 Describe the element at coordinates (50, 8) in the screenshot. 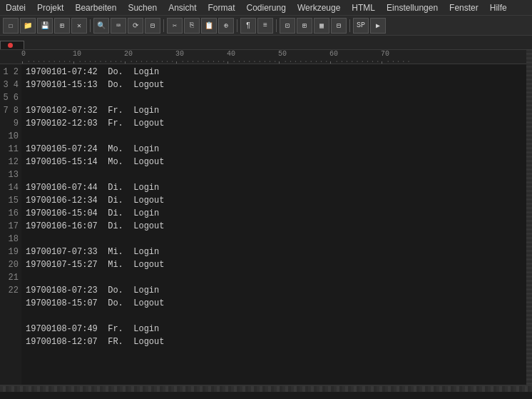

I see `menu-item-projekt: Projekt` at that location.